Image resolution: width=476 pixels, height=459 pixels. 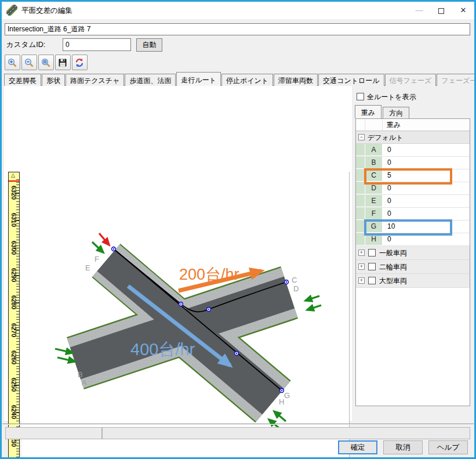 I want to click on zoom-out-icon, so click(x=29, y=63).